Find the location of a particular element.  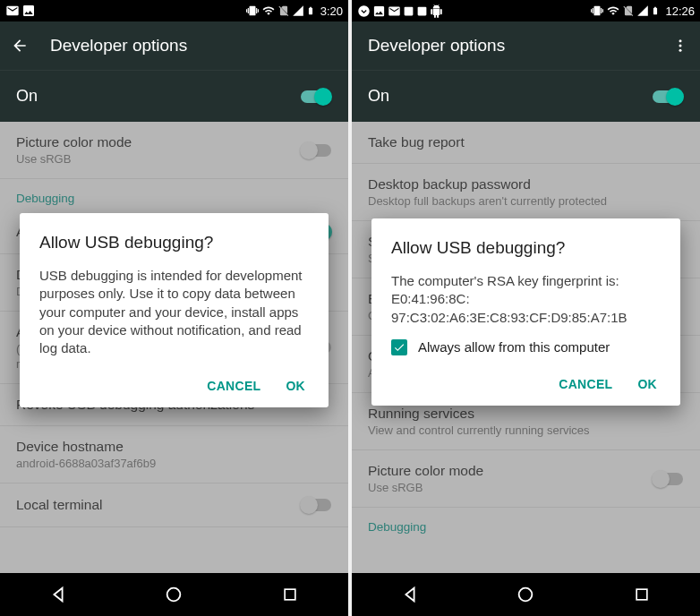

status-system-icons: 3:20 is located at coordinates (294, 11).